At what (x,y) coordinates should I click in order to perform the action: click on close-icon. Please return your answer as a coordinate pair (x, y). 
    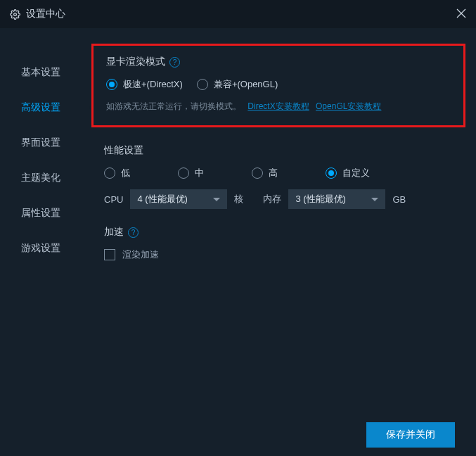
    Looking at the image, I should click on (461, 14).